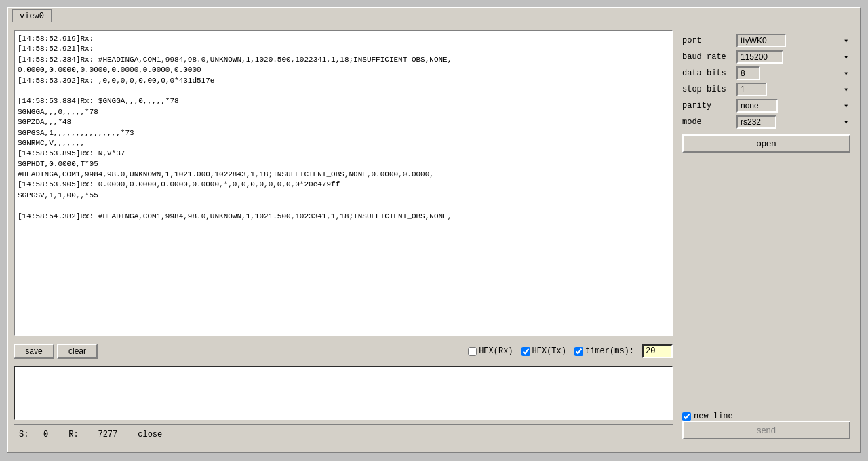  What do you see at coordinates (709, 89) in the screenshot?
I see `stop-bits-label: stop bits` at bounding box center [709, 89].